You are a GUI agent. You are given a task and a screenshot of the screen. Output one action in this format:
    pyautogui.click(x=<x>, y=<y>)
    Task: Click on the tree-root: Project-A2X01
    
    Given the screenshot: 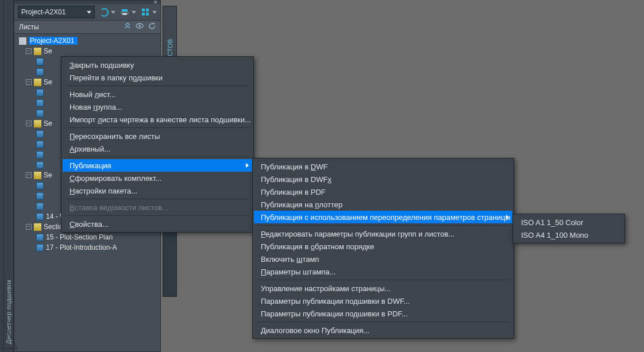 What is the action you would take?
    pyautogui.click(x=87, y=41)
    